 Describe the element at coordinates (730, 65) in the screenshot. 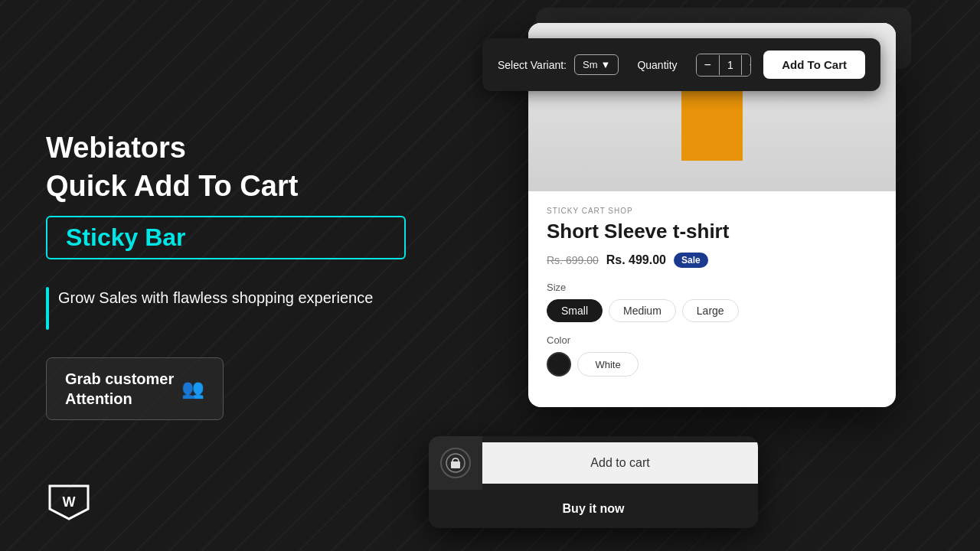

I see `quantity-value: 1` at that location.